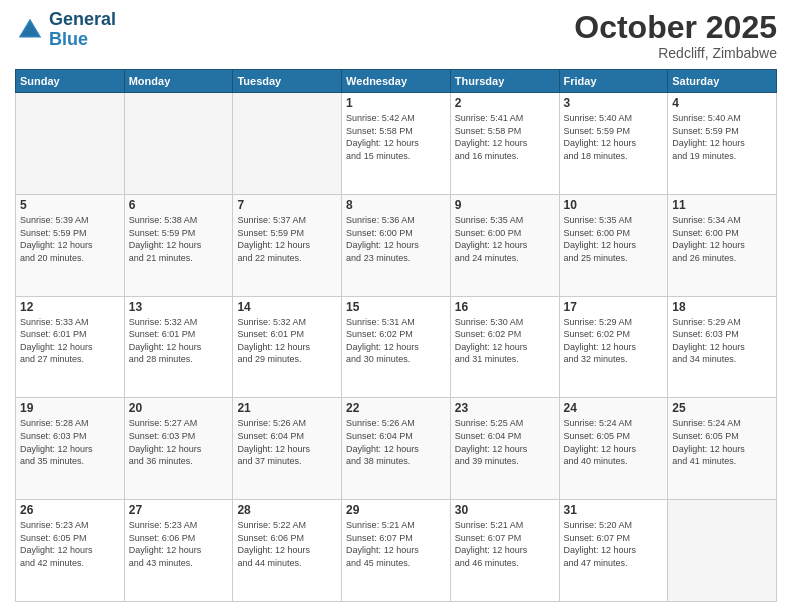 The height and width of the screenshot is (612, 792). I want to click on day-info: Sunrise: 5:28 AM Sunset: 6:03 PM Dayligh…, so click(70, 442).